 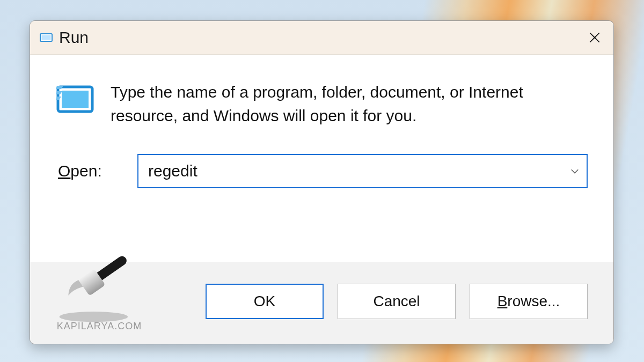 I want to click on ok-button-label: OK, so click(x=265, y=301).